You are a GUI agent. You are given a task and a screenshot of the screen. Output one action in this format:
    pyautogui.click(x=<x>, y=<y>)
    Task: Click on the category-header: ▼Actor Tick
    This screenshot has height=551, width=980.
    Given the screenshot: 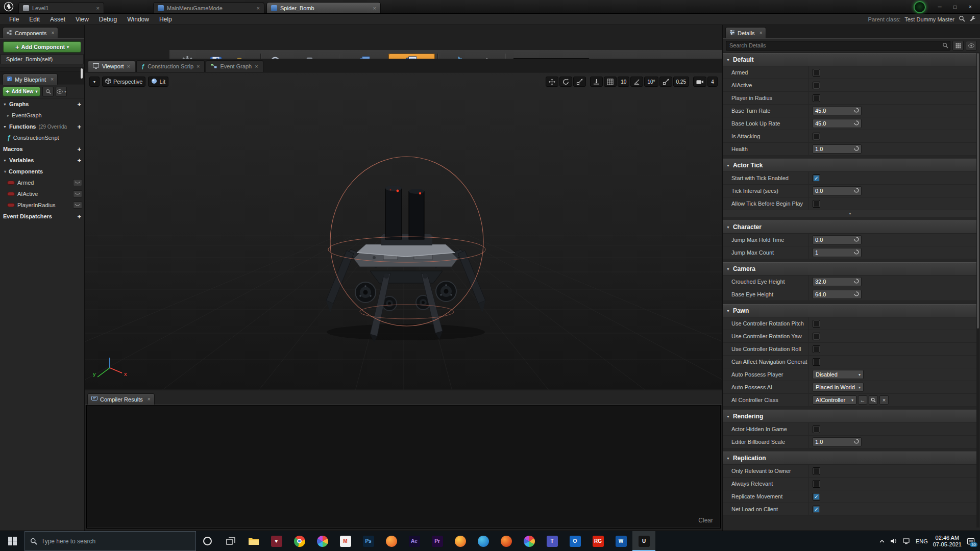 What is the action you would take?
    pyautogui.click(x=850, y=165)
    